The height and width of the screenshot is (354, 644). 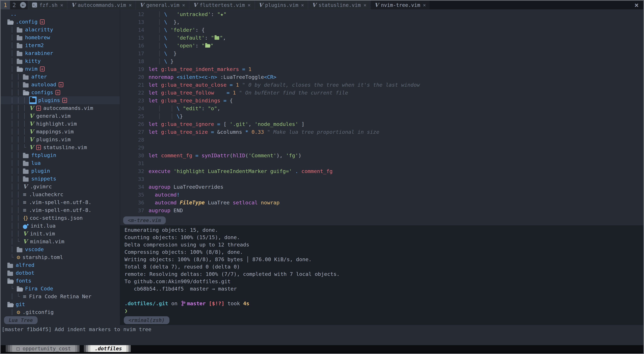 I want to click on tree-row: │ alacritty, so click(x=60, y=29).